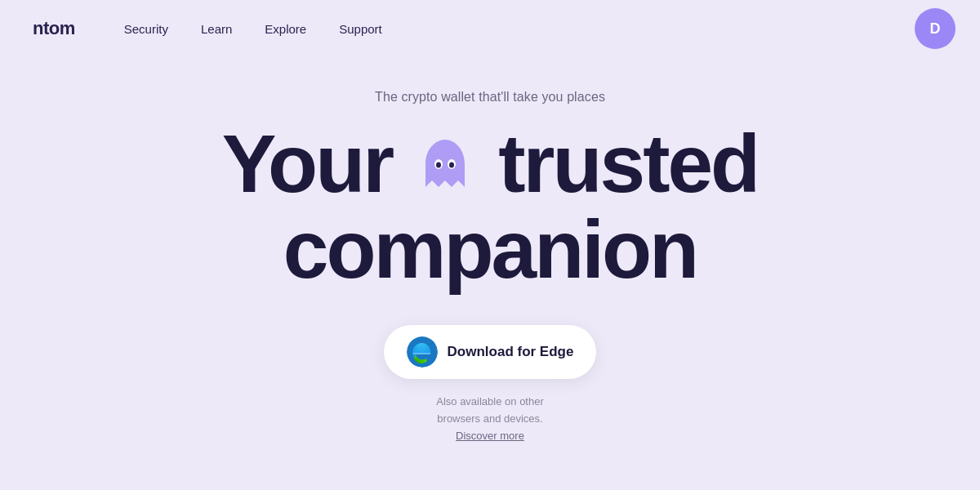 The image size is (980, 490). I want to click on discover-more-link: Discover more, so click(490, 436).